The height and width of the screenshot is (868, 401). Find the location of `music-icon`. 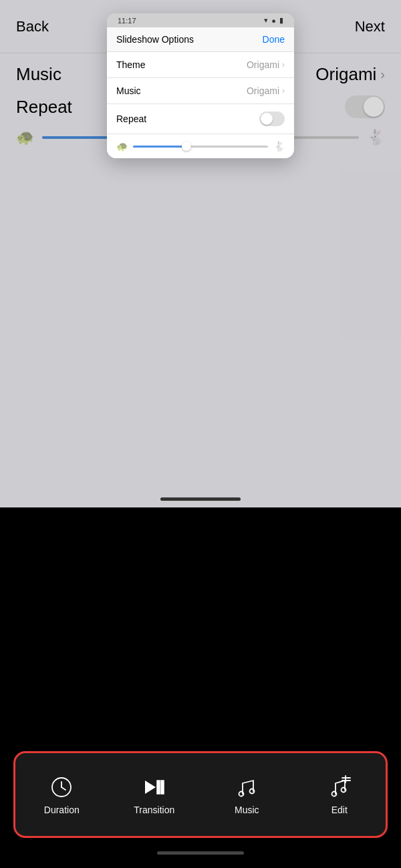

music-icon is located at coordinates (247, 787).